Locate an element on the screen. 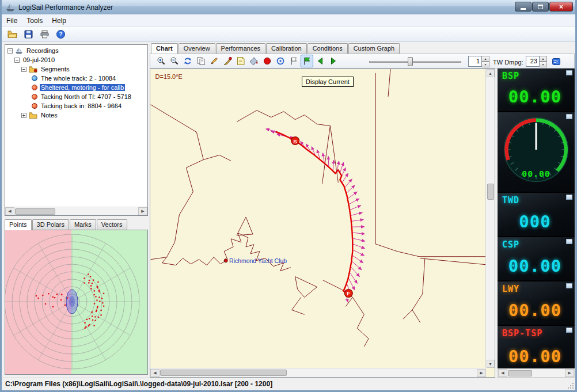 The width and height of the screenshot is (577, 392). chart-vertical-scrollbar: ▲ ▼ is located at coordinates (490, 219).